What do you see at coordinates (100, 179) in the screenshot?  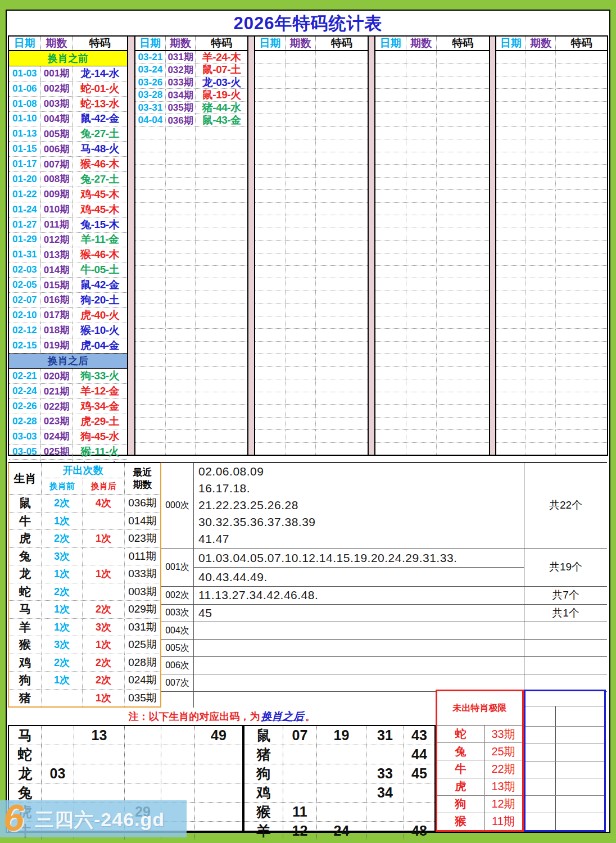 I see `code-cell: 兔-27-土` at bounding box center [100, 179].